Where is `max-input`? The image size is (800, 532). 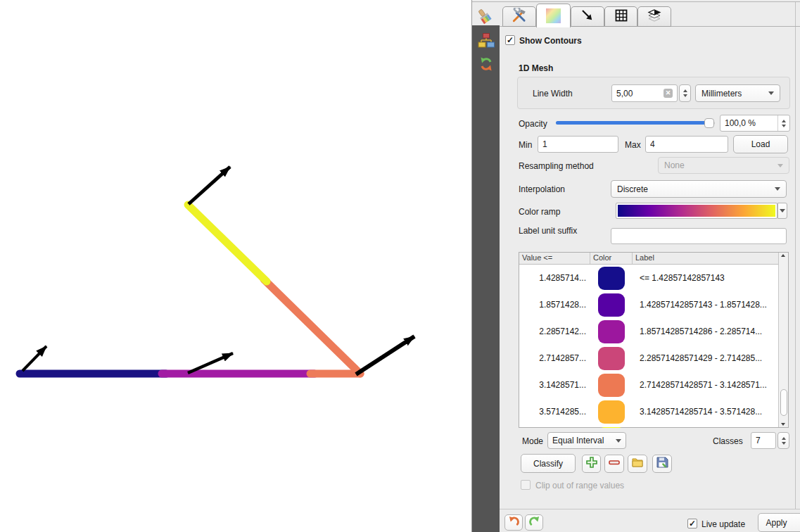
max-input is located at coordinates (687, 144).